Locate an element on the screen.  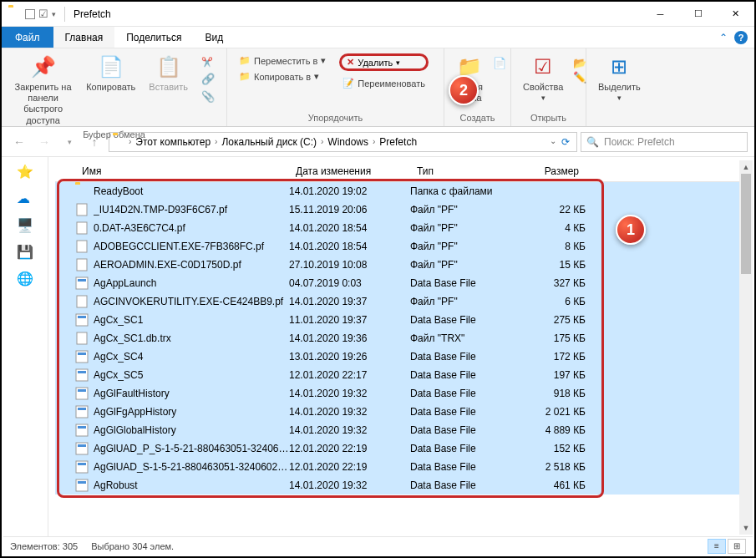
icons-view-button: ⊞ is located at coordinates (737, 546).